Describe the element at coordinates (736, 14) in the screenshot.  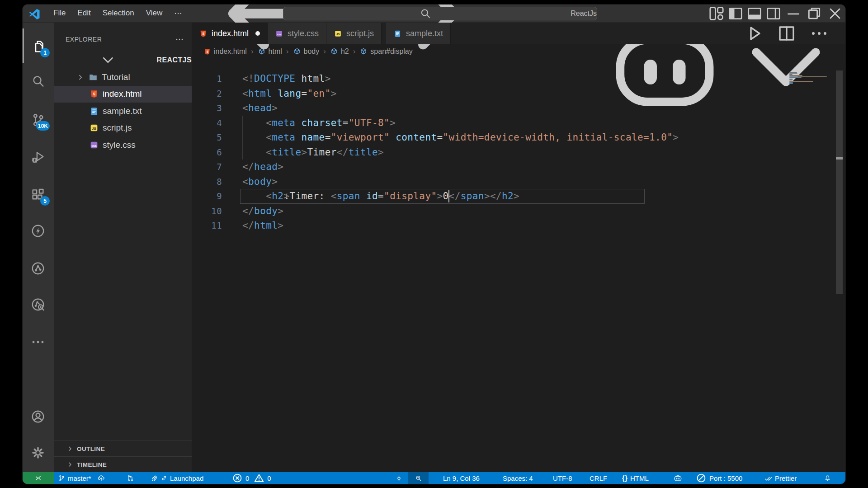
I see `toggle-sidebar-button` at that location.